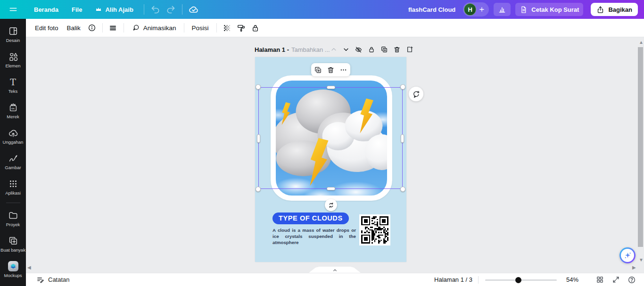 The image size is (644, 286). Describe the element at coordinates (13, 187) in the screenshot. I see `sidebar-item-aplikasi: Aplikasi` at that location.